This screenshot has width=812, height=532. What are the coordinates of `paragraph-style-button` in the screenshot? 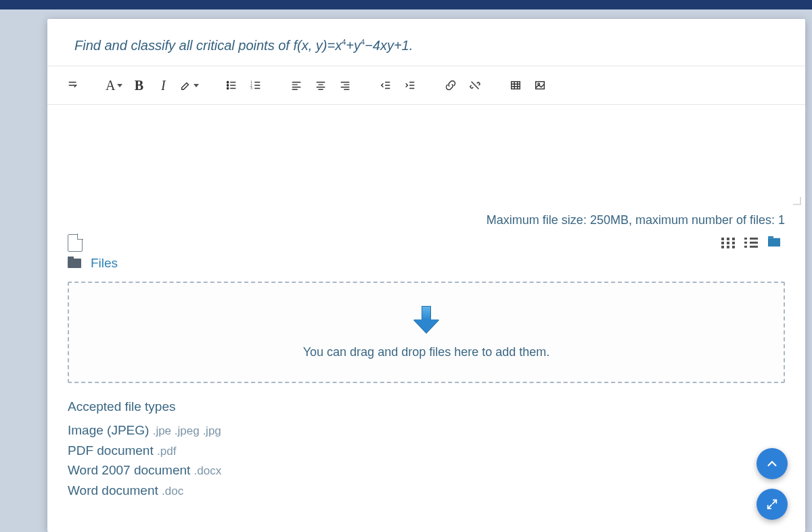 It's located at (73, 85).